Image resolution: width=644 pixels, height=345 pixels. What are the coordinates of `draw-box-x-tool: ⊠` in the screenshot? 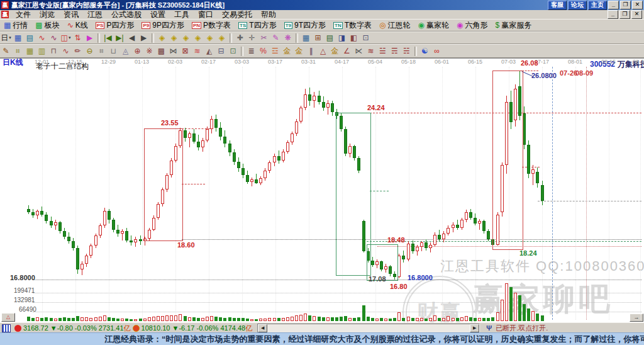 It's located at (185, 52).